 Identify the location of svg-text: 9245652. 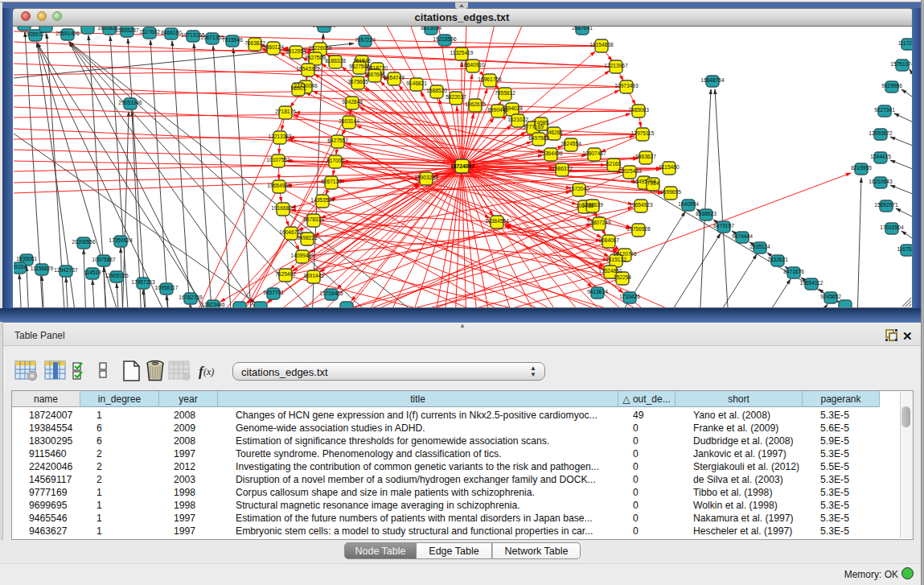
(831, 296).